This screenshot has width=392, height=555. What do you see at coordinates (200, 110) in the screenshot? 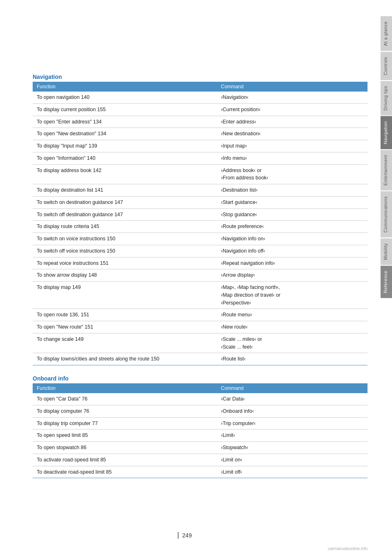
I see `table-row: To display current position 155›Current …` at bounding box center [200, 110].